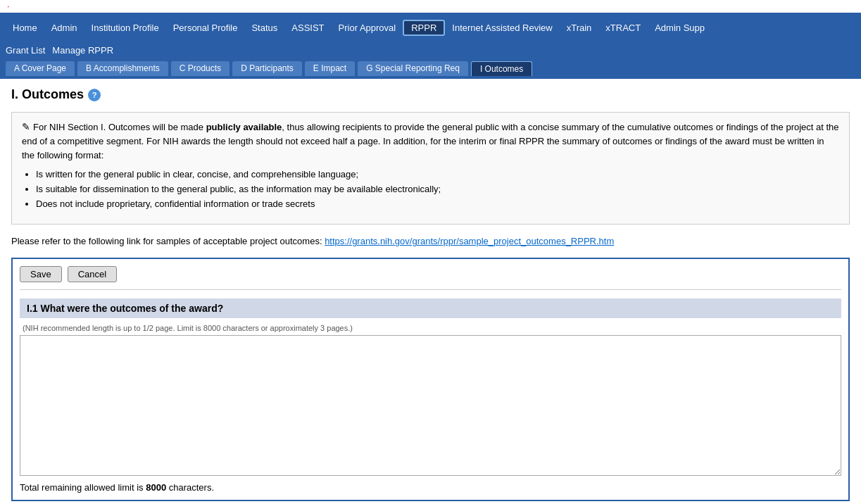  What do you see at coordinates (83, 487) in the screenshot?
I see `char-count-prefix: Total remaining allowed limit is` at bounding box center [83, 487].